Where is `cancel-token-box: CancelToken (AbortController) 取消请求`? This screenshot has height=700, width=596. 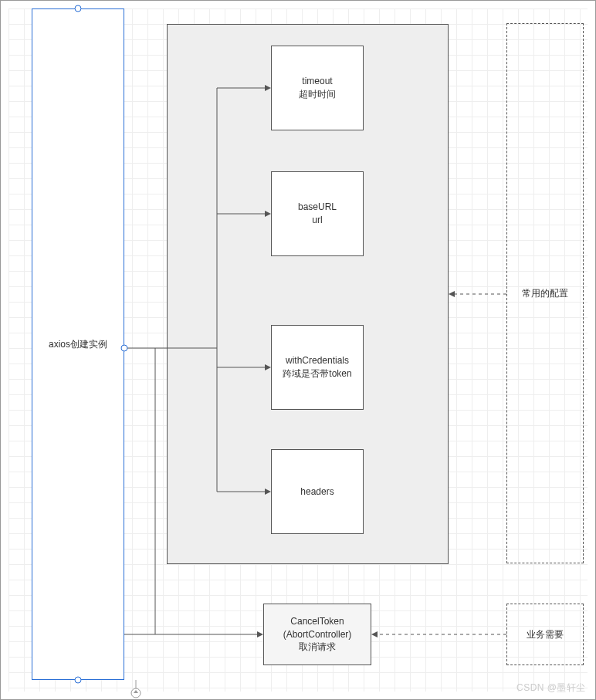
cancel-token-box: CancelToken (AbortController) 取消请求 is located at coordinates (317, 634).